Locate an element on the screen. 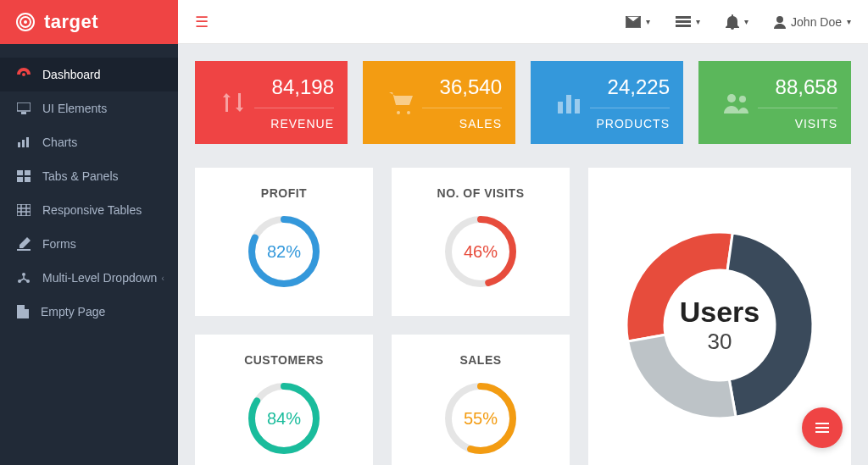  sidebar-item-ui-elements: UI Elements is located at coordinates (89, 108).